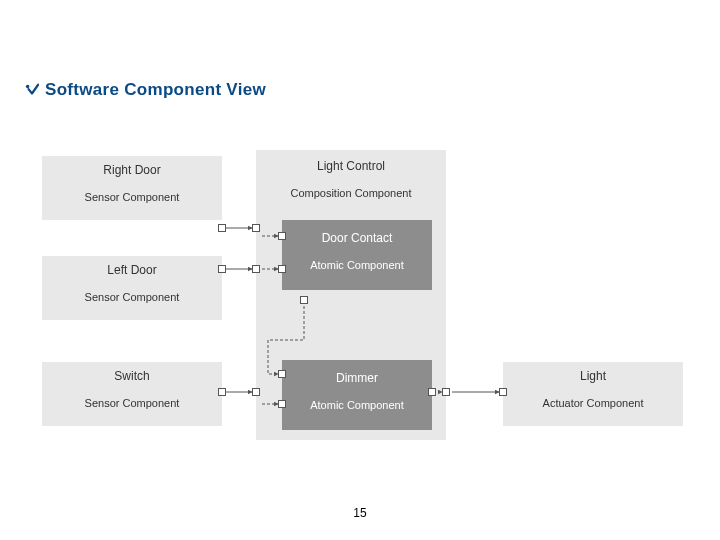 The height and width of the screenshot is (540, 720). Describe the element at coordinates (132, 288) in the screenshot. I see `component-left-door: Left Door Sensor Component` at that location.